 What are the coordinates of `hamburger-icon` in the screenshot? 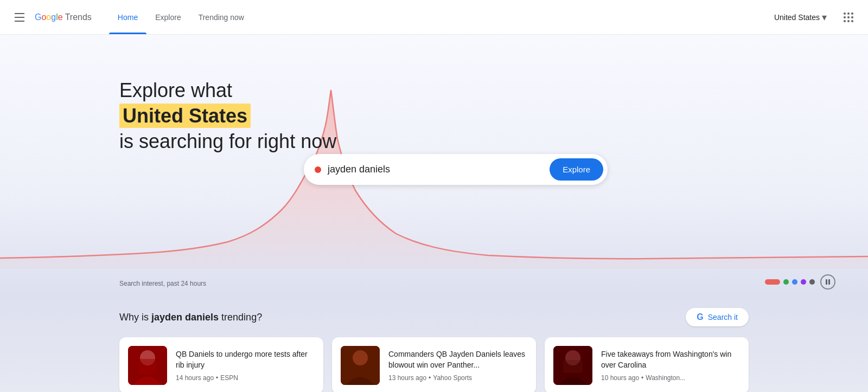 It's located at (20, 17).